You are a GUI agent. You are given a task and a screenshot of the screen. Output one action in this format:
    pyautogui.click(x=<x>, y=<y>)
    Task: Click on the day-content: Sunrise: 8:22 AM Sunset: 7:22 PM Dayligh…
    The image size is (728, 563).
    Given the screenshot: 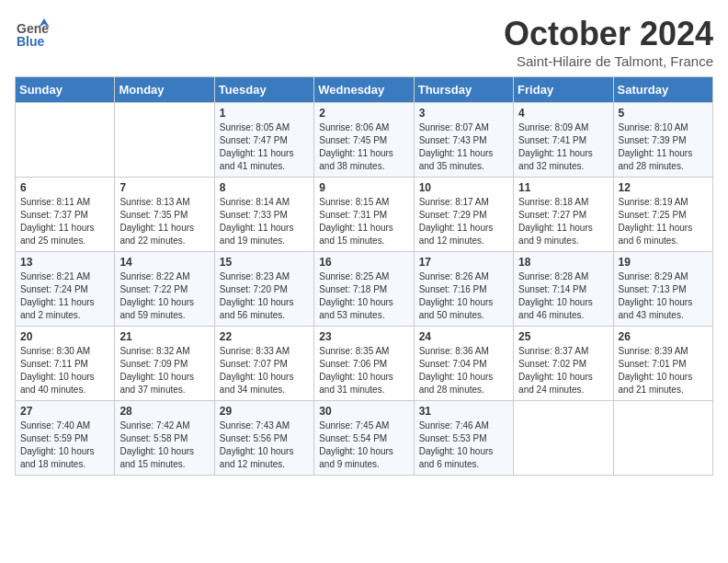 What is the action you would take?
    pyautogui.click(x=164, y=296)
    